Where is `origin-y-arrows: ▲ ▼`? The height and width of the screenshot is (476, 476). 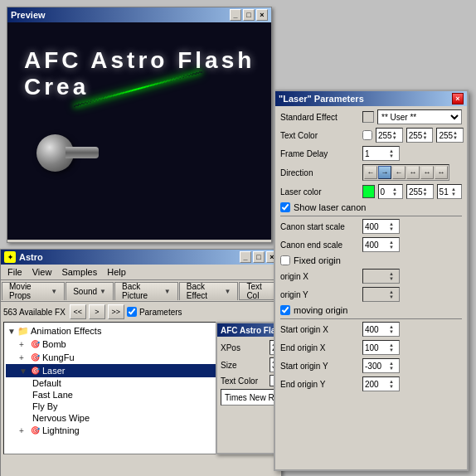
origin-y-arrows: ▲ ▼ is located at coordinates (393, 294).